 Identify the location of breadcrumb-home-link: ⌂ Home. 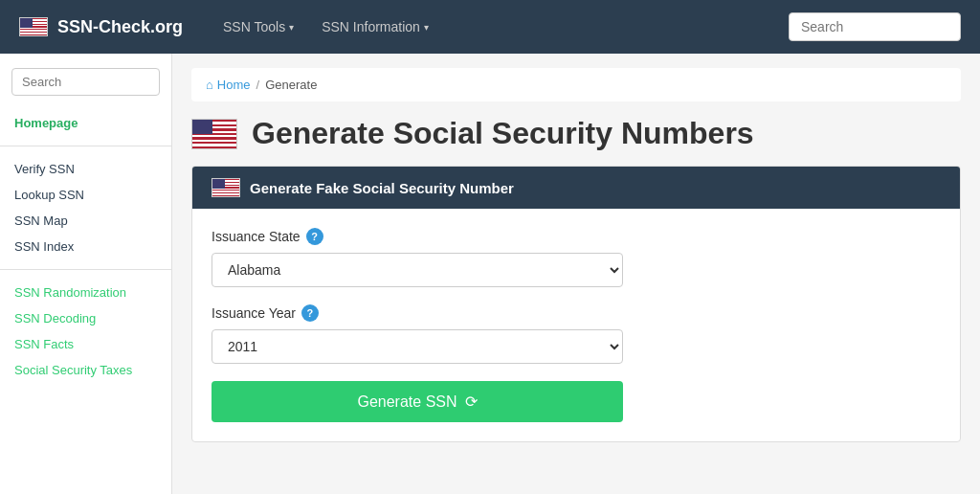
(228, 84).